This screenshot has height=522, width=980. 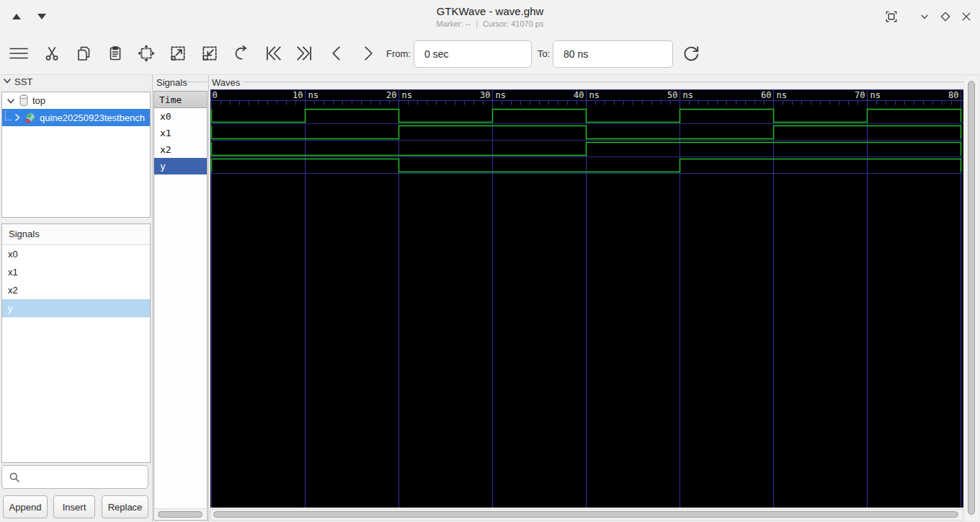 I want to click on signal-name-x0: x0, so click(x=180, y=117).